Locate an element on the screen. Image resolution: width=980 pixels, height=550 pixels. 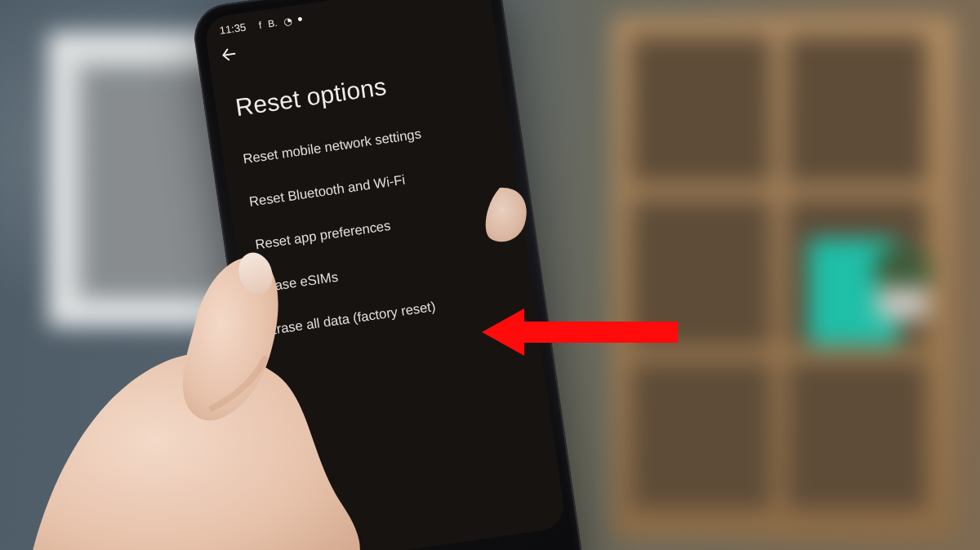
status-icons: f B. ◔ is located at coordinates (281, 22).